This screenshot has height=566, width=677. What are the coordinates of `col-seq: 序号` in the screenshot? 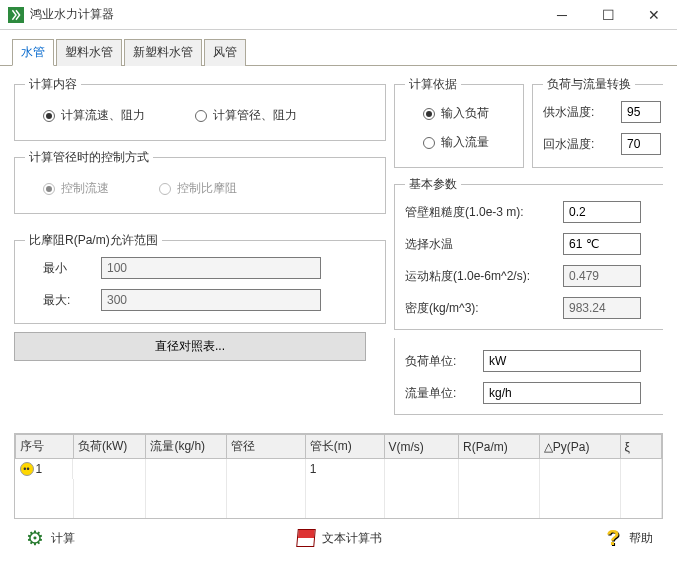 It's located at (45, 447).